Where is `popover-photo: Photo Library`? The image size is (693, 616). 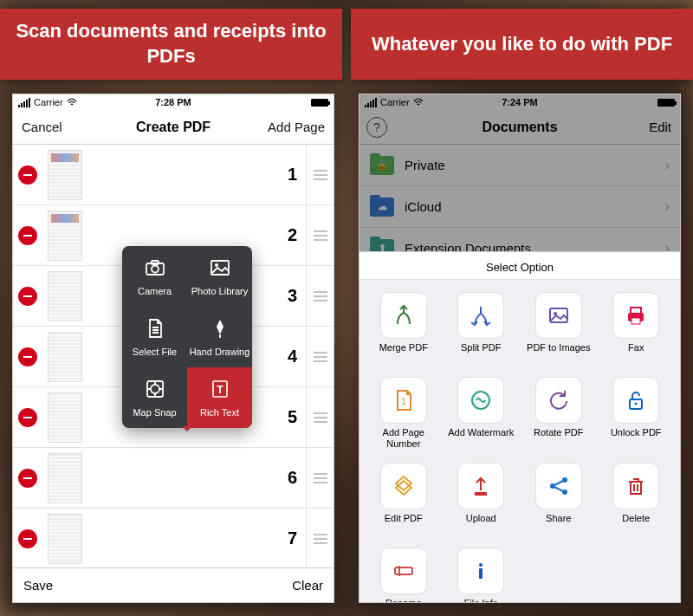
popover-photo: Photo Library is located at coordinates (220, 276).